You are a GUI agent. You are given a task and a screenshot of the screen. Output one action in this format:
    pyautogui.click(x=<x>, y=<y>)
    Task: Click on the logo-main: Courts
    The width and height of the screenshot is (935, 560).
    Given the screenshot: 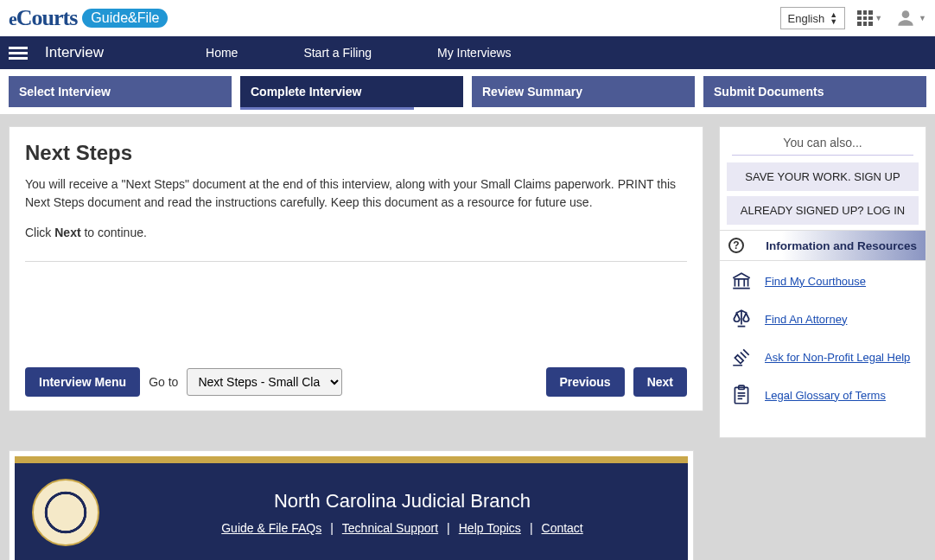 What is the action you would take?
    pyautogui.click(x=47, y=17)
    